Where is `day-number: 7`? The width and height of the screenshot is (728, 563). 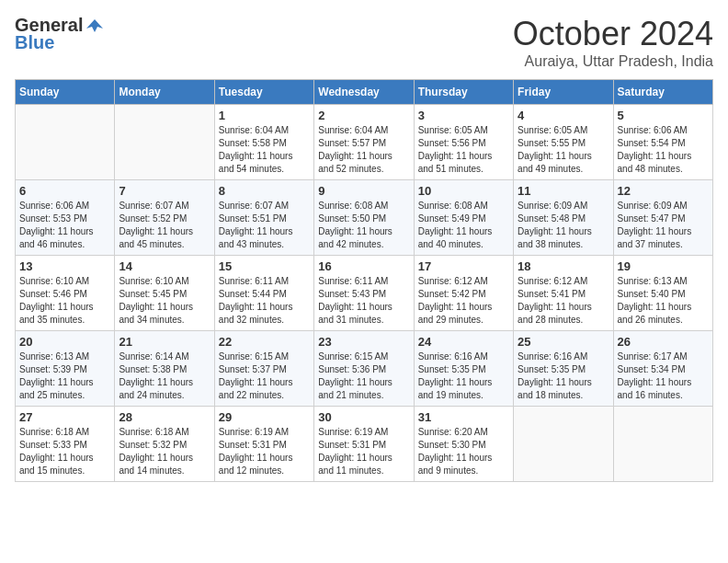 day-number: 7 is located at coordinates (164, 191).